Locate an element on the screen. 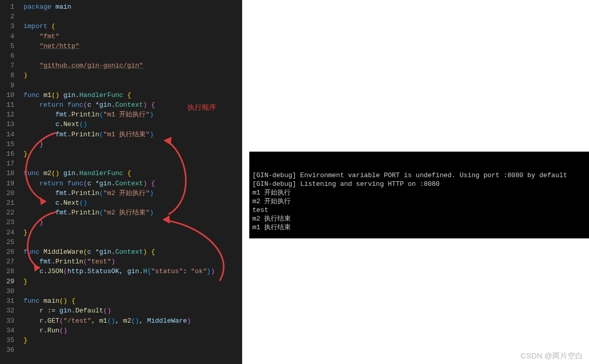 This screenshot has width=589, height=364. code-line: fmt.Println("m2 执行结束") is located at coordinates (120, 212).